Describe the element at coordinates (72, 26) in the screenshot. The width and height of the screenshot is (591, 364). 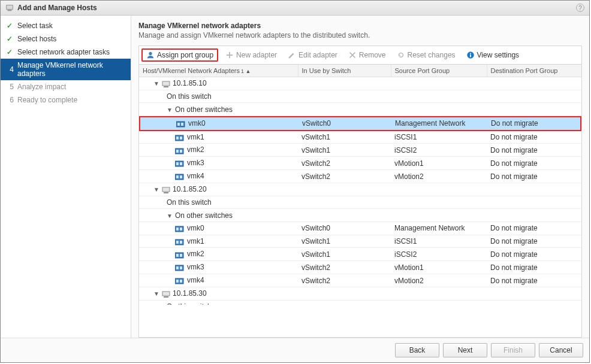
I see `step-label: Select task` at that location.